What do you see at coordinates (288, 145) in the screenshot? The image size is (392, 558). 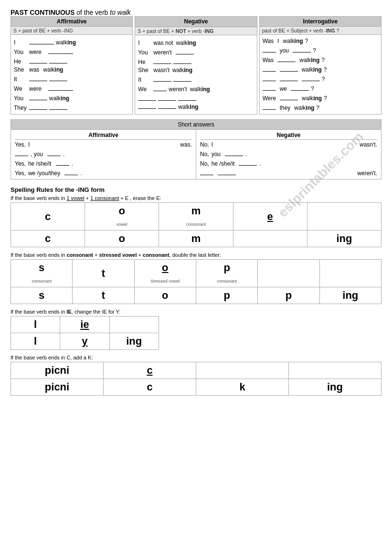 I see `sa-neg-row-i: No, I wasn't.` at bounding box center [288, 145].